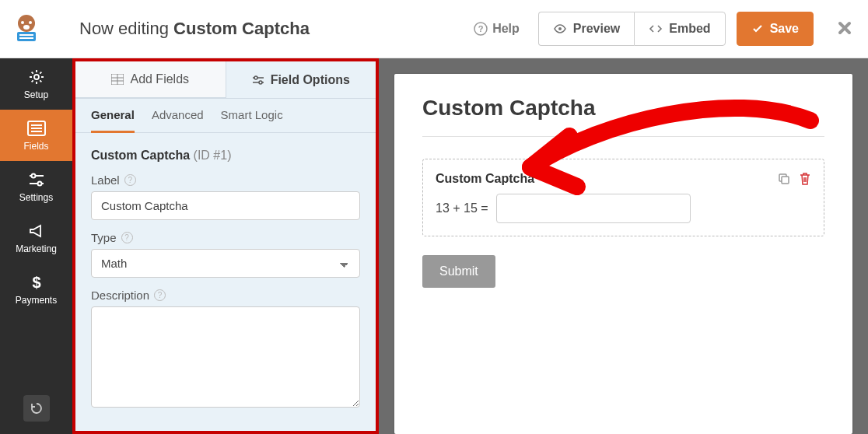  What do you see at coordinates (805, 179) in the screenshot?
I see `trash-icon` at bounding box center [805, 179].